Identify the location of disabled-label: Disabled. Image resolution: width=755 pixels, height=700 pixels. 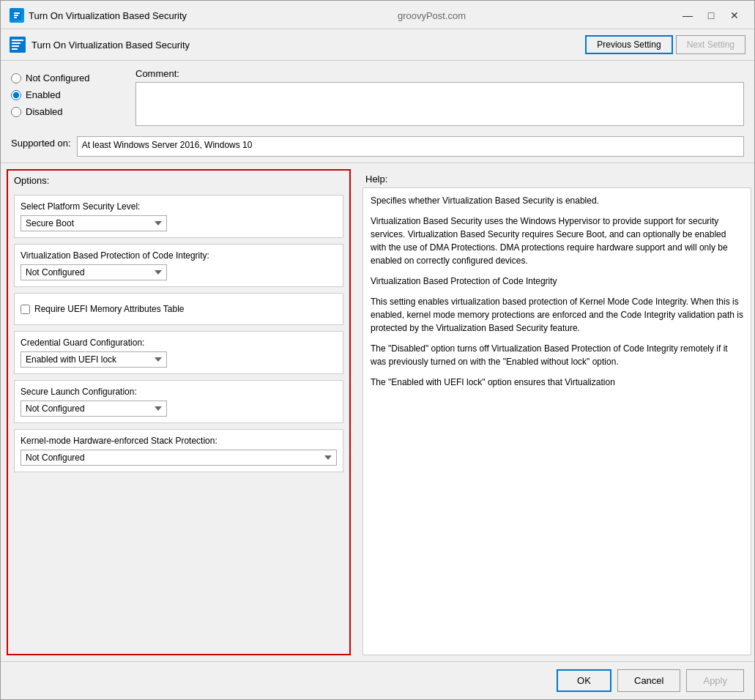
(44, 111).